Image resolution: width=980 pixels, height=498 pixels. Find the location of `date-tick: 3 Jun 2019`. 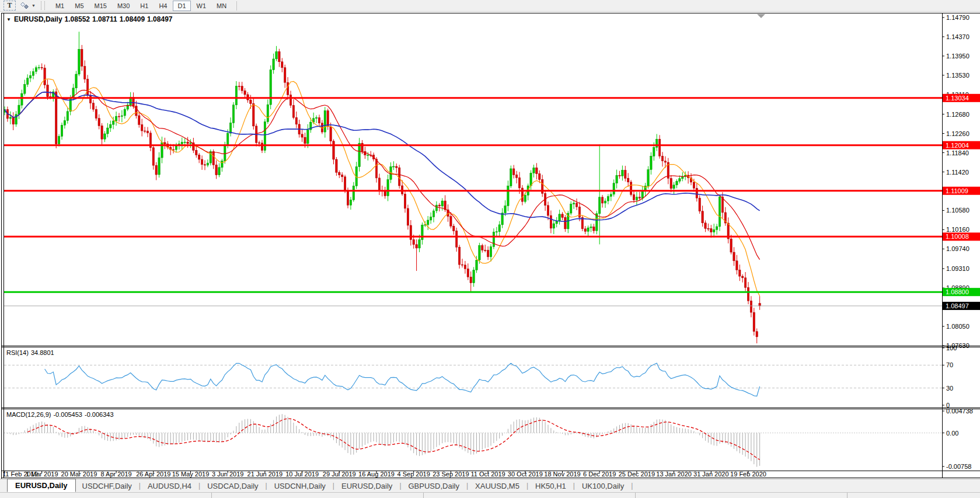

date-tick: 3 Jun 2019 is located at coordinates (228, 474).